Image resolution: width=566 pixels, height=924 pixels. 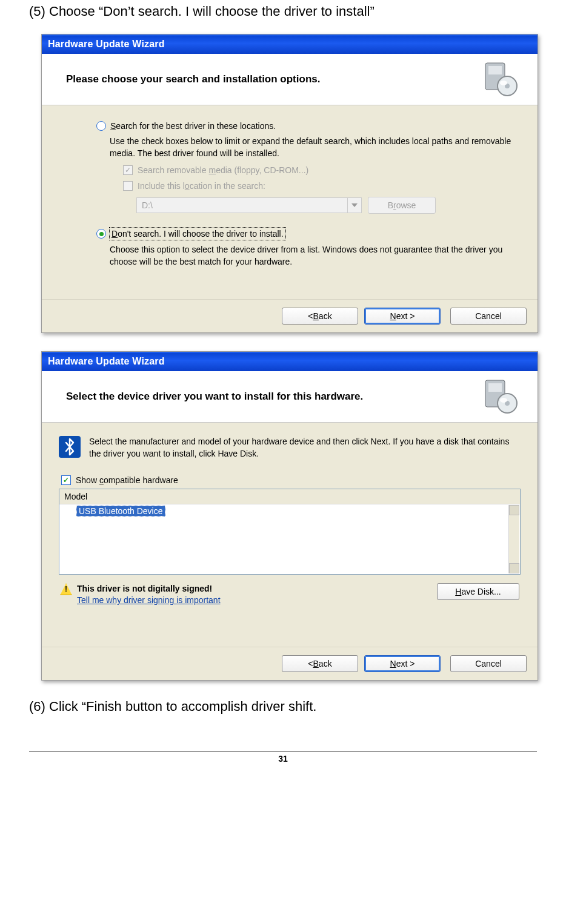 What do you see at coordinates (290, 497) in the screenshot?
I see `model-column-header: Model` at bounding box center [290, 497].